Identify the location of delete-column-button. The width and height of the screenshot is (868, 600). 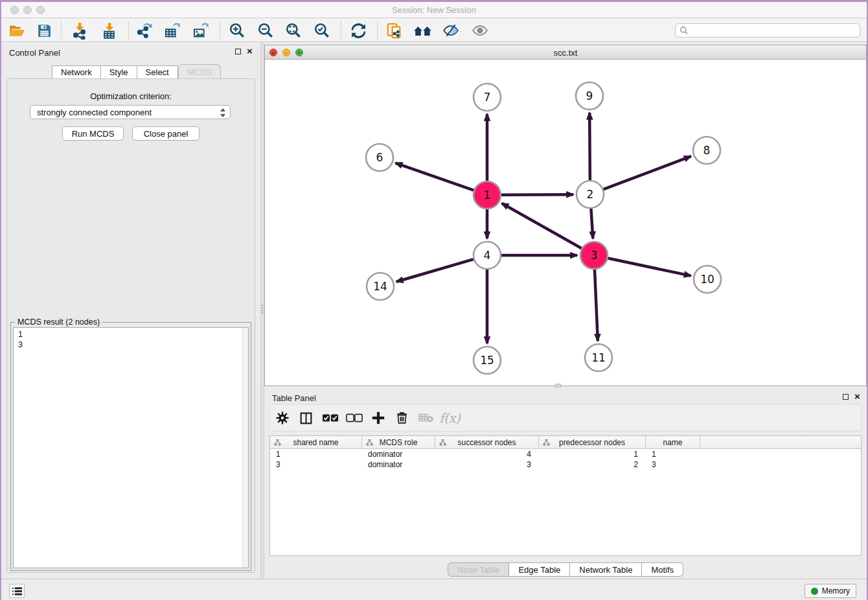
(402, 418).